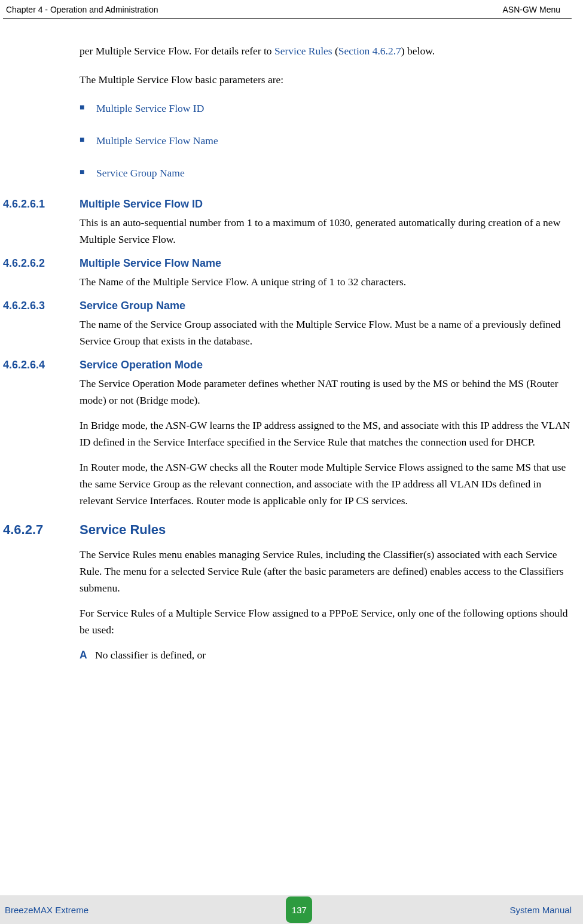 The width and height of the screenshot is (583, 924). What do you see at coordinates (292, 910) in the screenshot?
I see `page-footer: BreezeMAX Extreme 137 System Manual` at bounding box center [292, 910].